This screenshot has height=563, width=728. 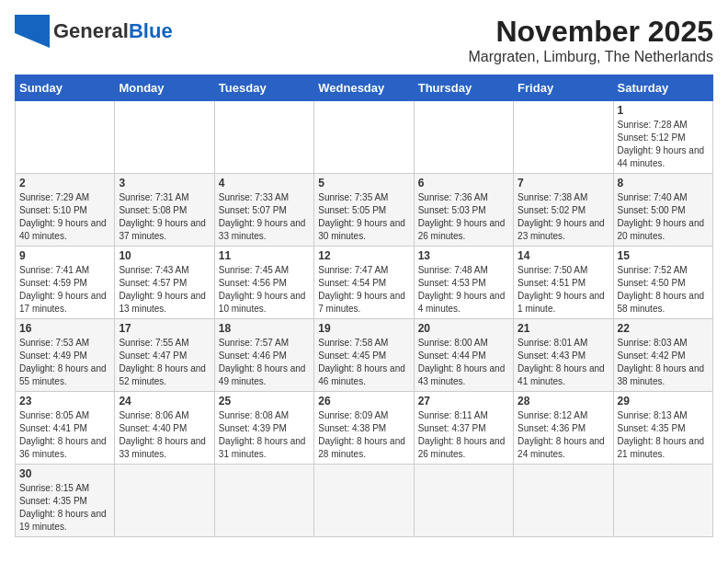 I want to click on day-number: 20, so click(x=463, y=328).